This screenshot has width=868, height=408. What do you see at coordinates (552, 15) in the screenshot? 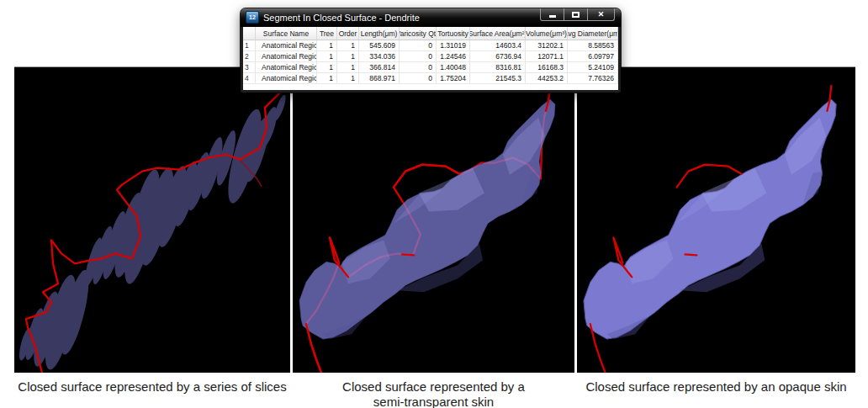
I see `minimize-button` at bounding box center [552, 15].